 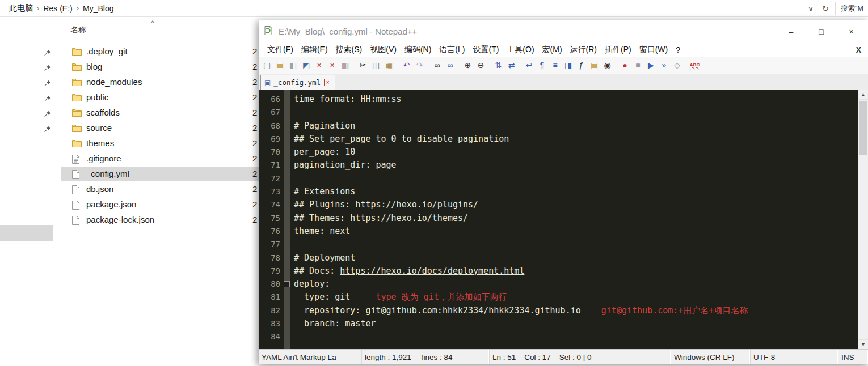 I want to click on close-file-button: ×, so click(x=319, y=66).